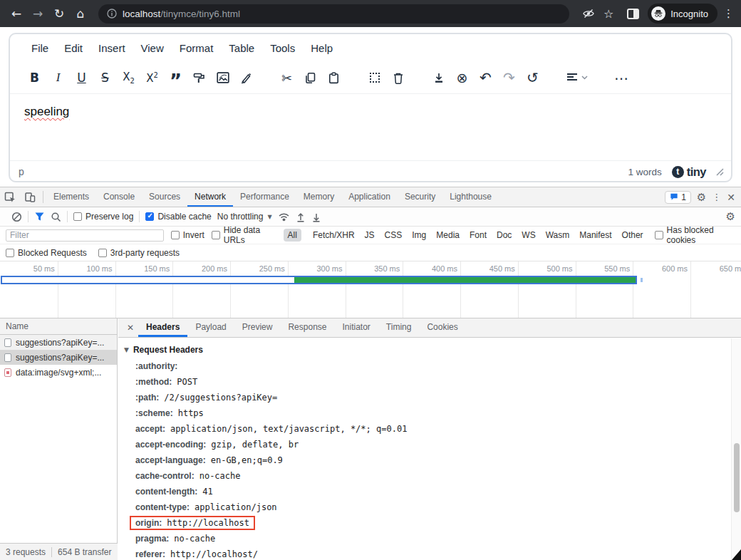  I want to click on search-icon, so click(56, 217).